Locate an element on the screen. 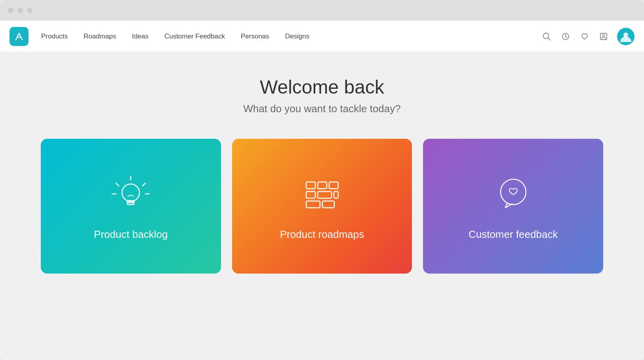 The height and width of the screenshot is (360, 644). search-icon is located at coordinates (547, 36).